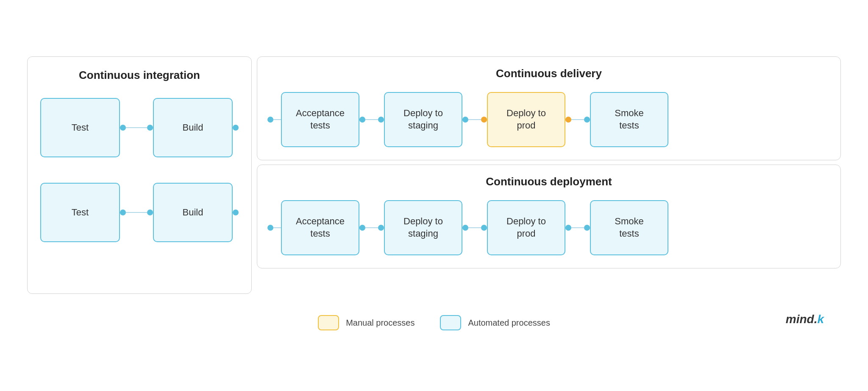 Image resolution: width=868 pixels, height=391 pixels. Describe the element at coordinates (328, 323) in the screenshot. I see `legend-manual-box` at that location.